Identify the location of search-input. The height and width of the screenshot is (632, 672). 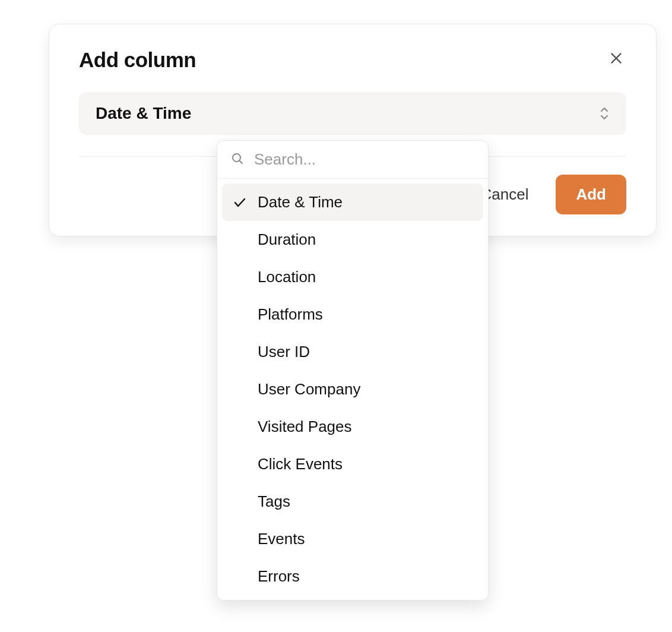
(364, 159).